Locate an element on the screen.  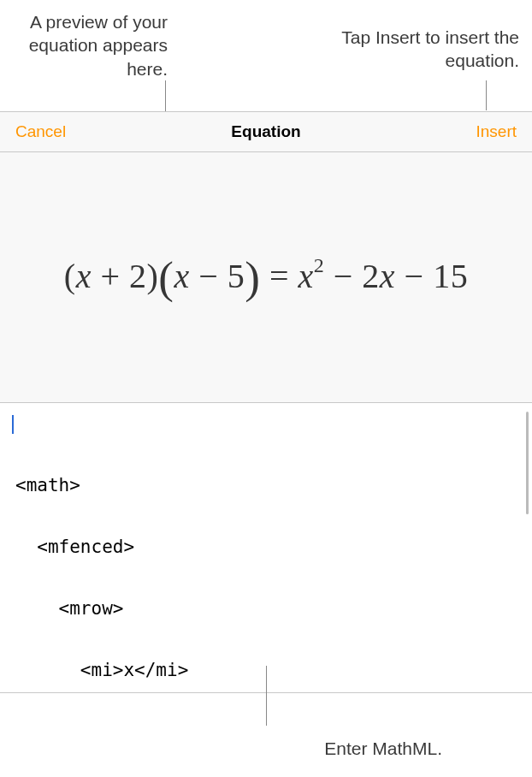
callout-insert: Tap Insert to insert the equation. is located at coordinates (419, 50).